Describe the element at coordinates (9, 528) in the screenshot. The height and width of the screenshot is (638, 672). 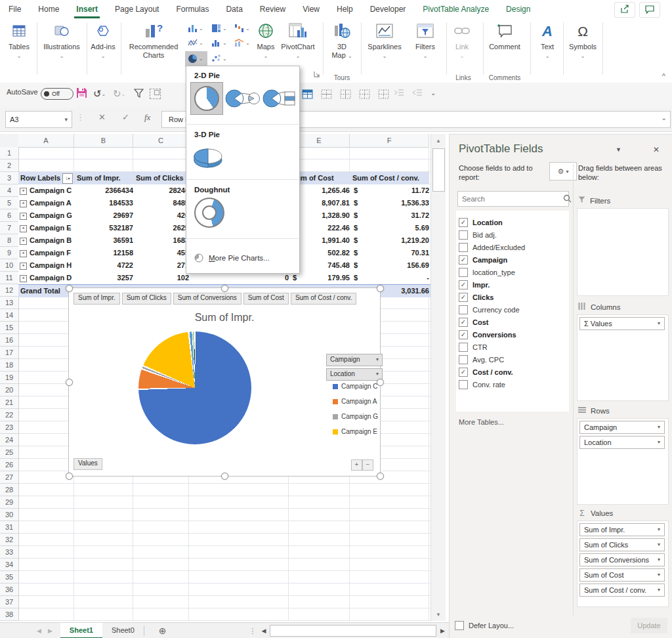
I see `row-header-31: 31` at that location.